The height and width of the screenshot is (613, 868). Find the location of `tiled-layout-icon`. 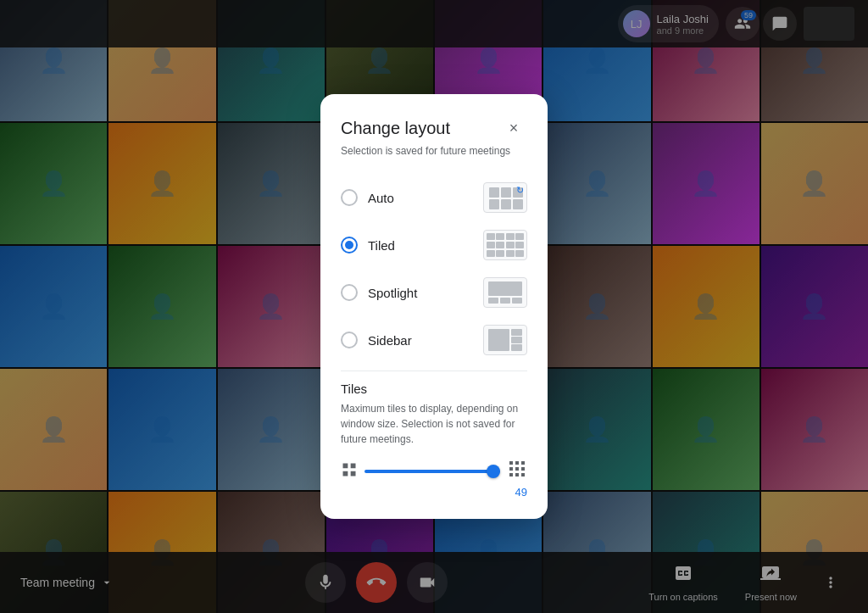

tiled-layout-icon is located at coordinates (505, 245).